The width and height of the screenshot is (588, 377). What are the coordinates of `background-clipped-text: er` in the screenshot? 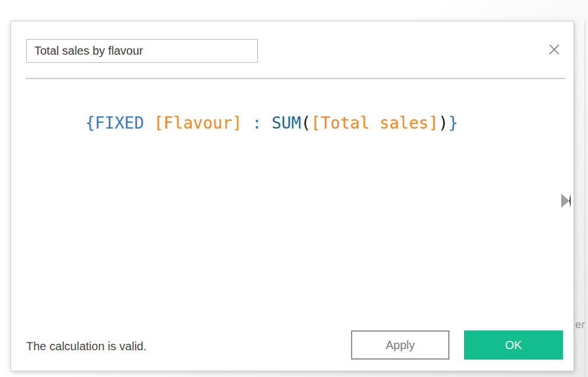 It's located at (580, 325).